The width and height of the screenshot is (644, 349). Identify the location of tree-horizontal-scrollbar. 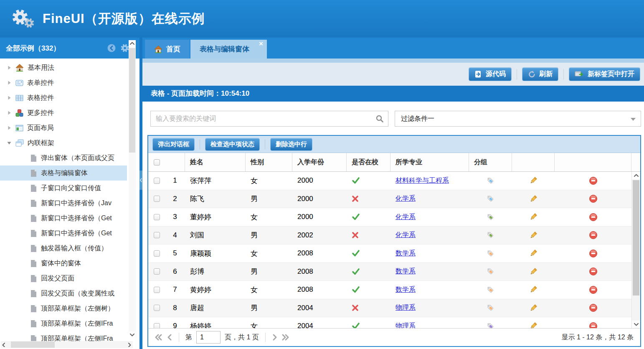
(67, 344).